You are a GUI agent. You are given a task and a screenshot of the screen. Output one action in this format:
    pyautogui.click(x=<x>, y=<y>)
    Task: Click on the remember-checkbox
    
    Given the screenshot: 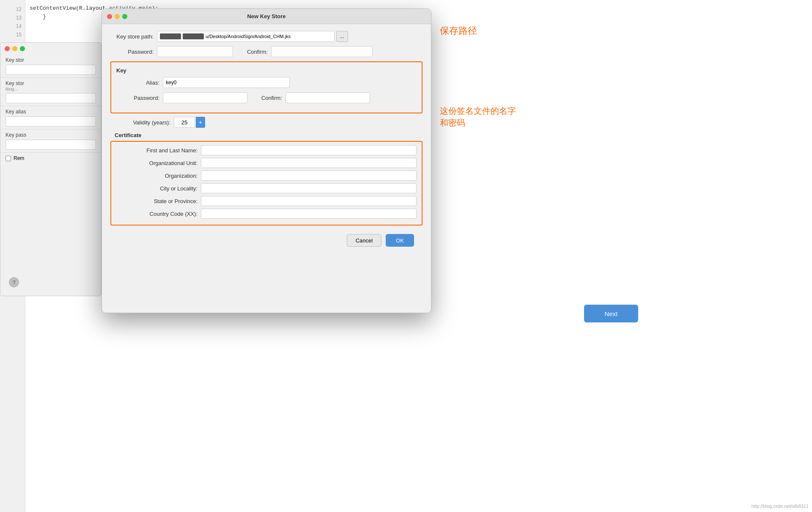 What is the action you would take?
    pyautogui.click(x=8, y=158)
    